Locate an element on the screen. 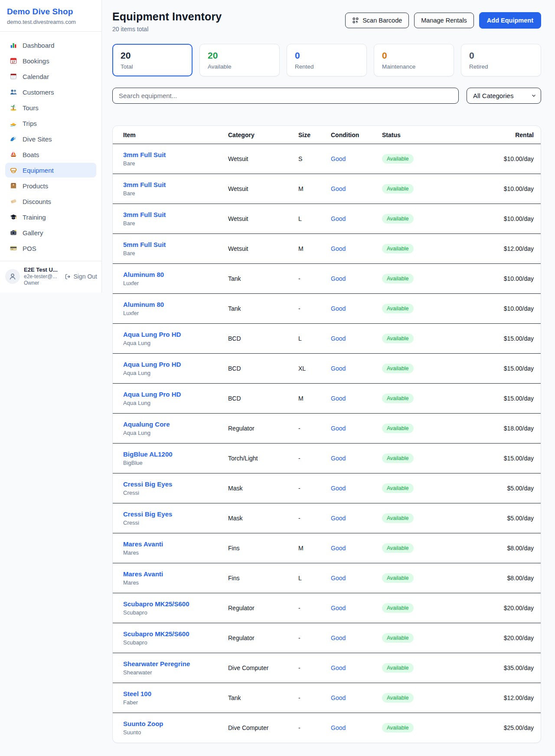 Image resolution: width=555 pixels, height=756 pixels. manage-rentals-button: Manage Rentals is located at coordinates (444, 20).